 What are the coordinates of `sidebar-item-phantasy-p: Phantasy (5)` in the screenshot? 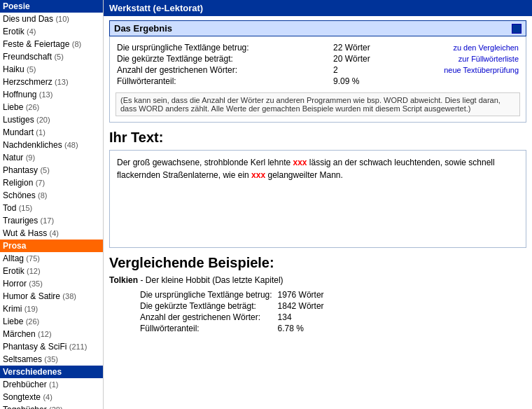 It's located at (52, 170).